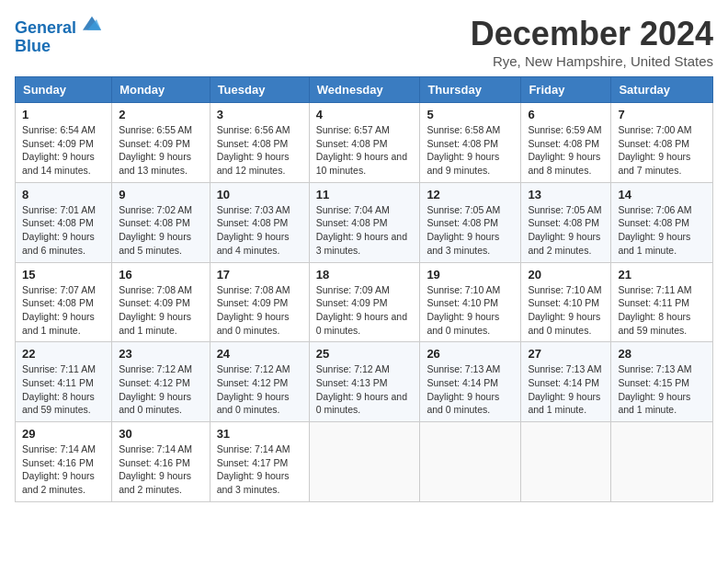  What do you see at coordinates (364, 302) in the screenshot?
I see `calendar-week-row: 15Sunrise: 7:07 AMSunset: 4:08 PMDayligh…` at bounding box center [364, 302].